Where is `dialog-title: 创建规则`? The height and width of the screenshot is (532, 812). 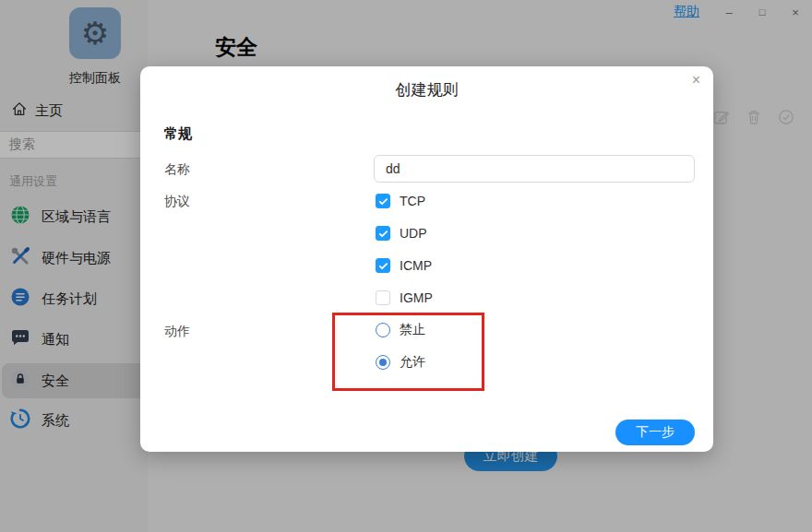 dialog-title: 创建规则 is located at coordinates (426, 90).